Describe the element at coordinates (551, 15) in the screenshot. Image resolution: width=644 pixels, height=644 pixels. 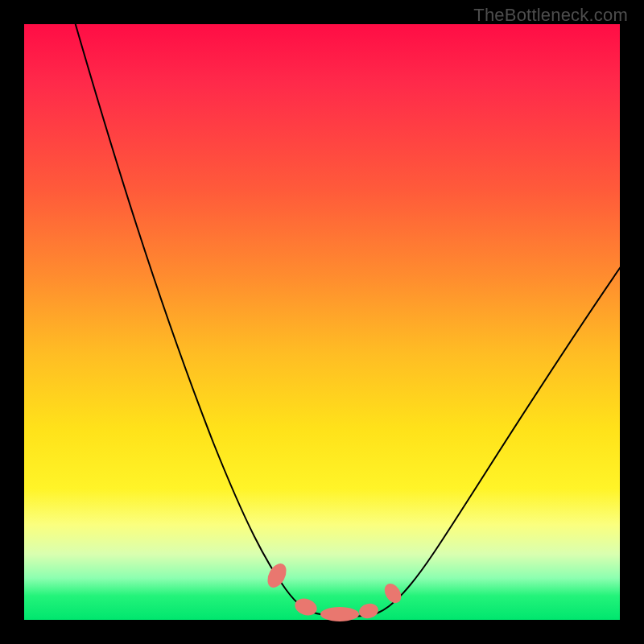
I see `watermark-text: TheBottleneck.com` at that location.